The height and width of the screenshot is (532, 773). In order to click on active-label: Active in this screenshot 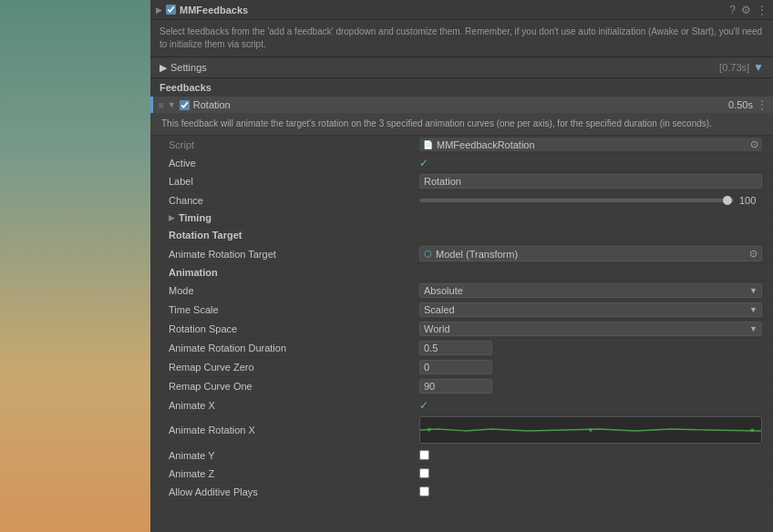, I will do `click(294, 163)`.